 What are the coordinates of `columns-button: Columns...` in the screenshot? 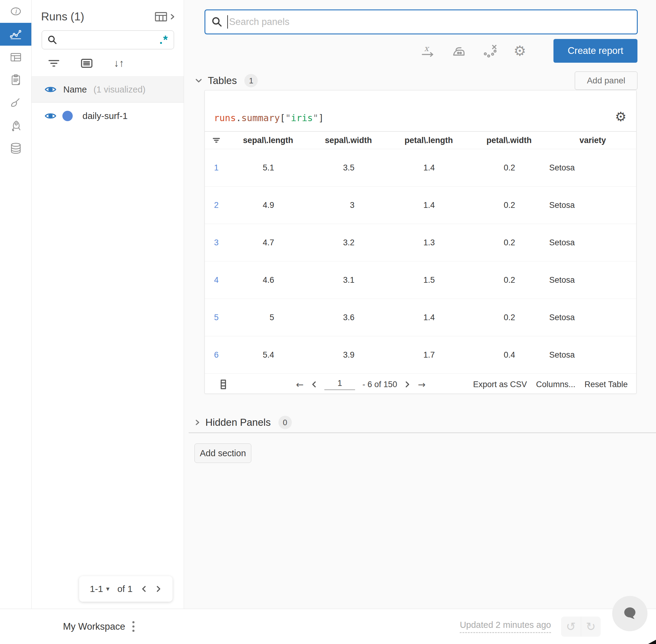 It's located at (556, 385).